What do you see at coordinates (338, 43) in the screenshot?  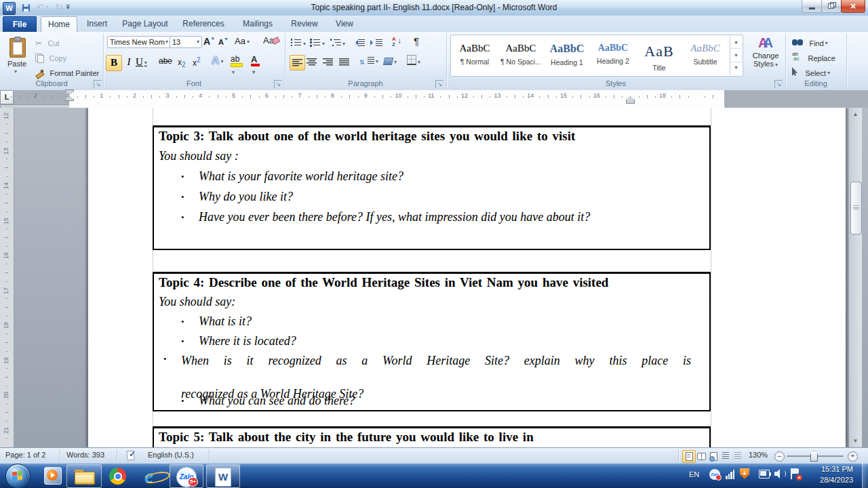 I see `multilevel-list-button` at bounding box center [338, 43].